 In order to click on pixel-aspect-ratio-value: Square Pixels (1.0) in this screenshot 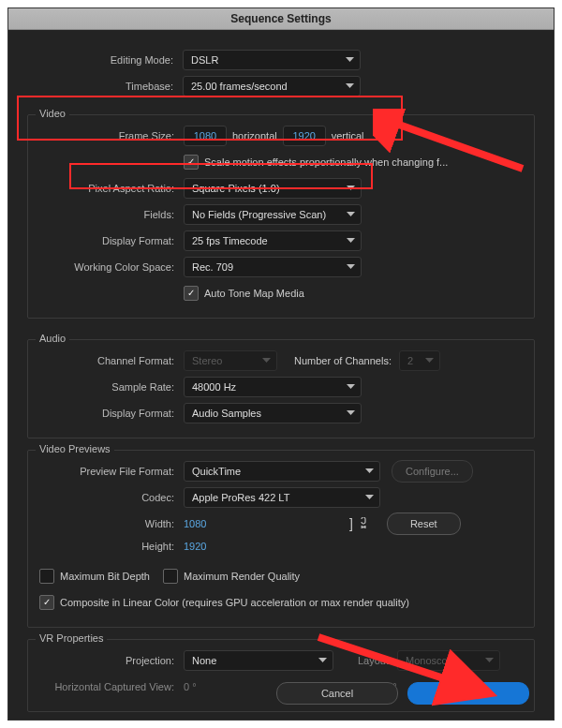, I will do `click(236, 188)`.